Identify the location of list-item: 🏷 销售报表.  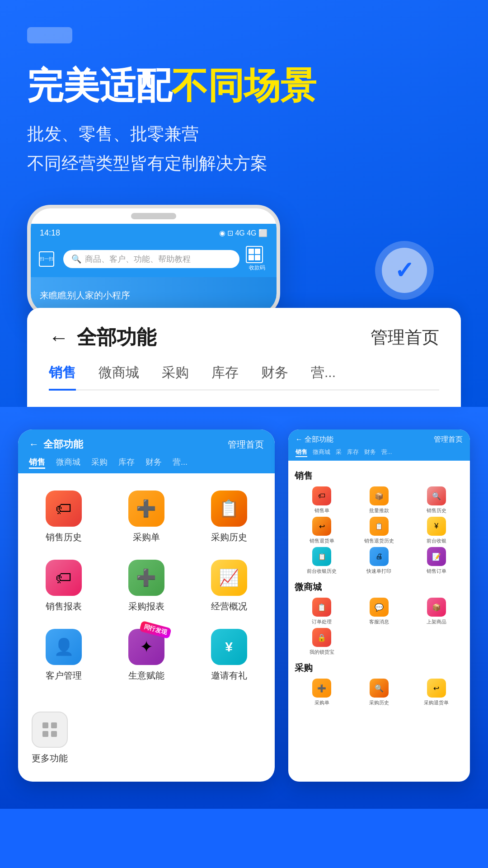
(64, 586).